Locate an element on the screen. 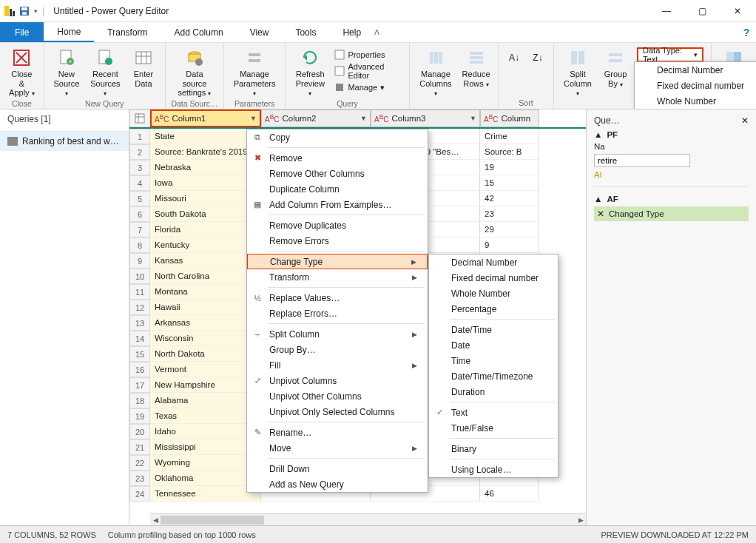 This screenshot has height=543, width=756. sort-asc-button: A↓ is located at coordinates (514, 72).